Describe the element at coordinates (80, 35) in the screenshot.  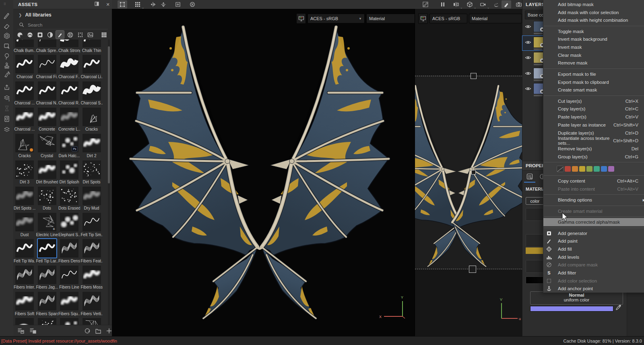
I see `pattern-dots-filter-icon` at that location.